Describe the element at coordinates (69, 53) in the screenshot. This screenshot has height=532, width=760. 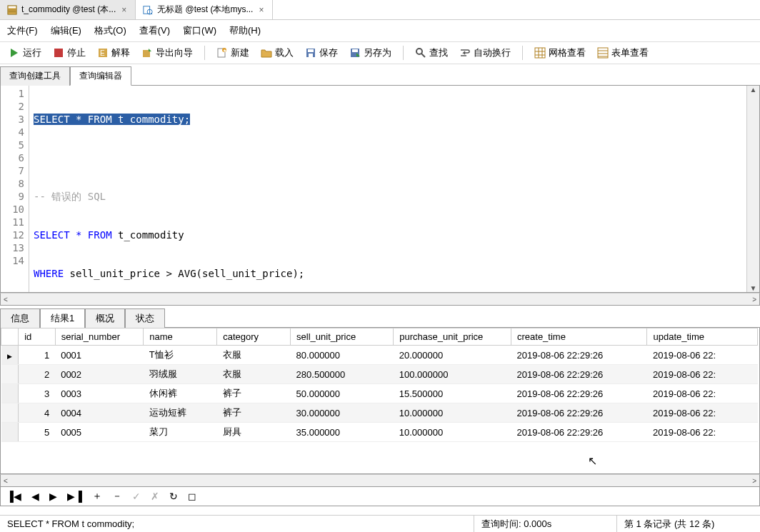
I see `stop-button: 停止` at that location.